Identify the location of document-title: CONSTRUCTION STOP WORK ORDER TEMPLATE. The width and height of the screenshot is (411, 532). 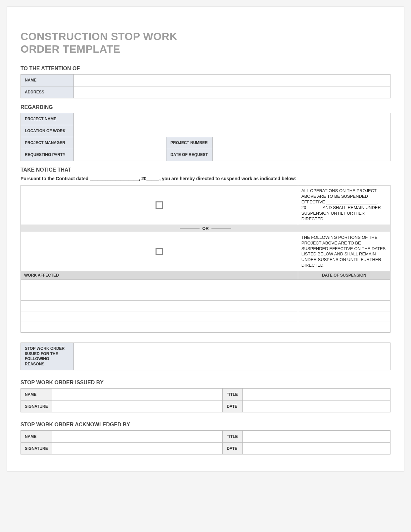
(206, 43).